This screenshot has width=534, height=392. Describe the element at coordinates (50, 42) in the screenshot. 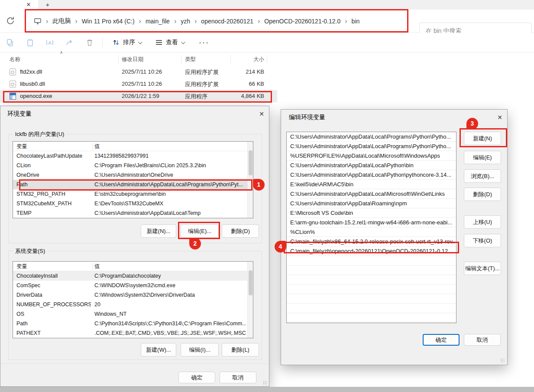

I see `rename-icon: A` at that location.